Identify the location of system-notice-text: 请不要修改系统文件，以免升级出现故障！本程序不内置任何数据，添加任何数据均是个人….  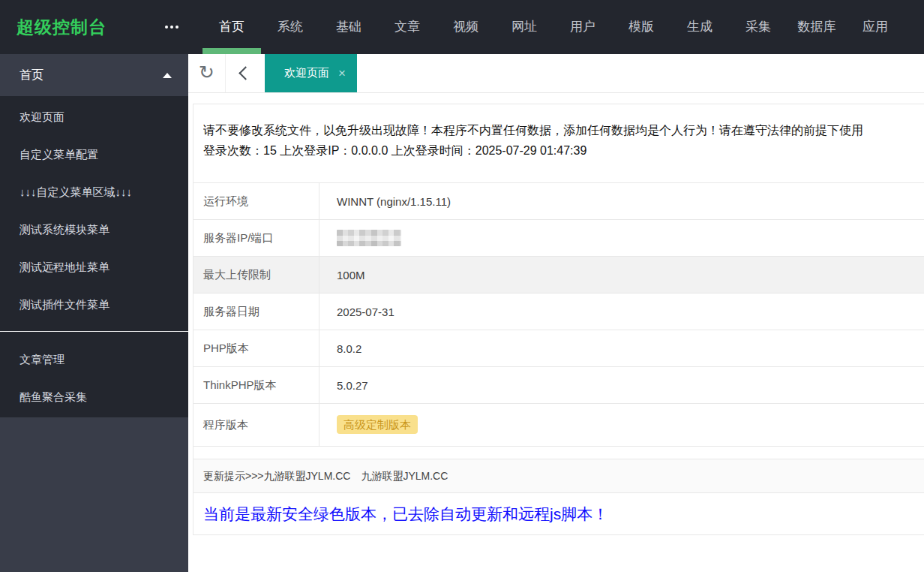
(564, 131).